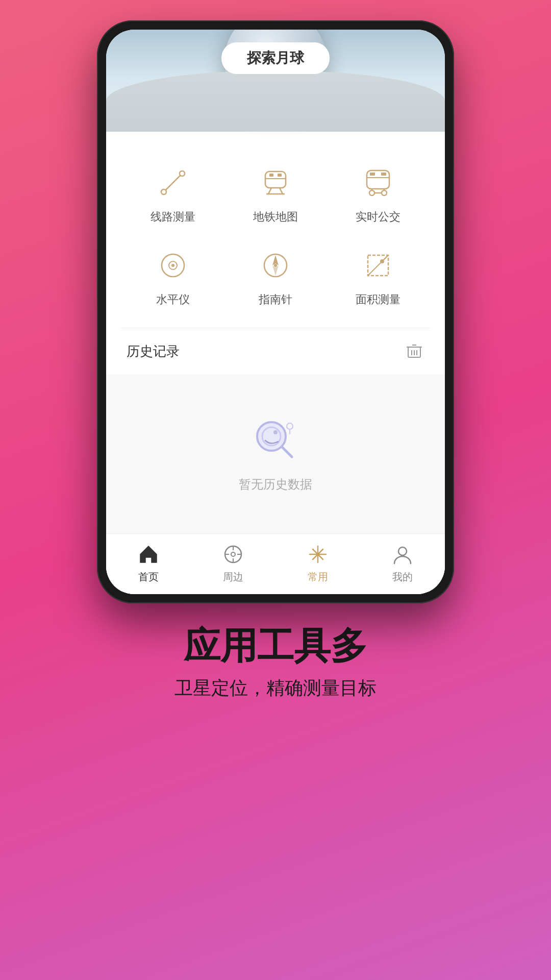  What do you see at coordinates (318, 577) in the screenshot?
I see `nav-common-label: 常用` at bounding box center [318, 577].